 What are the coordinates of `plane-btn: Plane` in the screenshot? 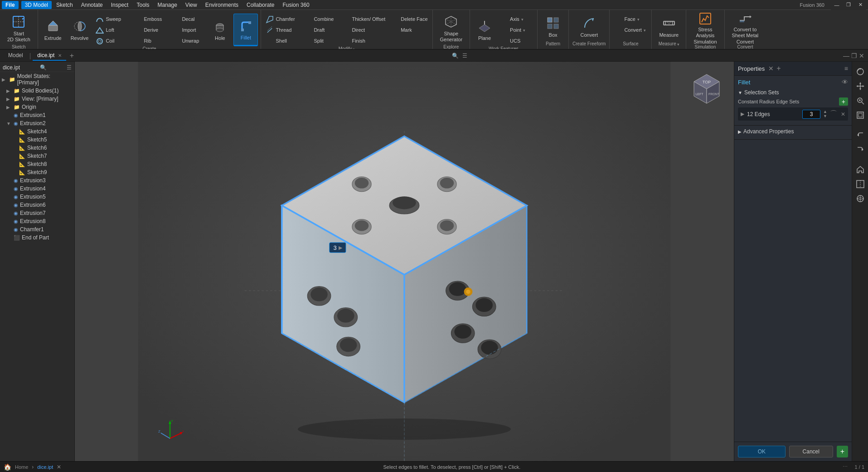 It's located at (485, 30).